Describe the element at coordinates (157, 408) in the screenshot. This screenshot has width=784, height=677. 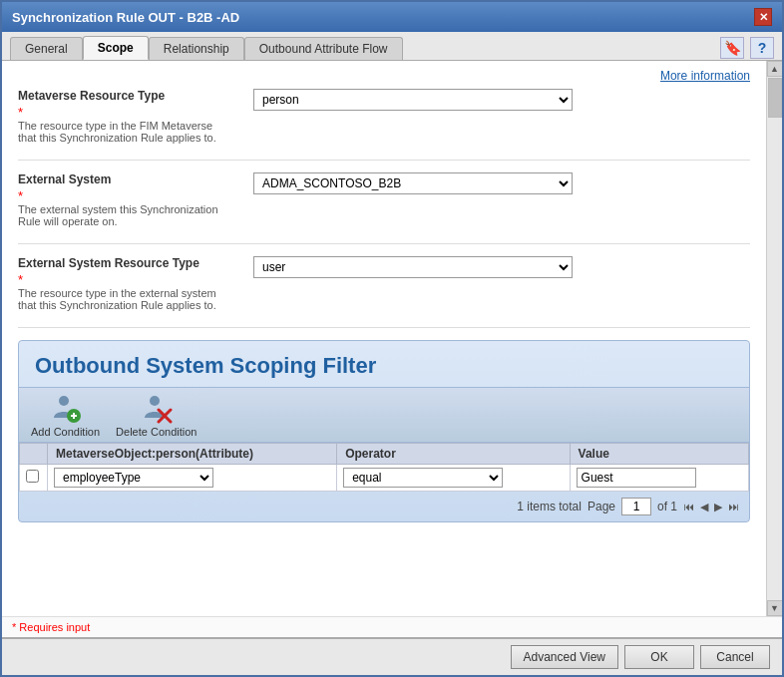
I see `delete-condition-icon` at that location.